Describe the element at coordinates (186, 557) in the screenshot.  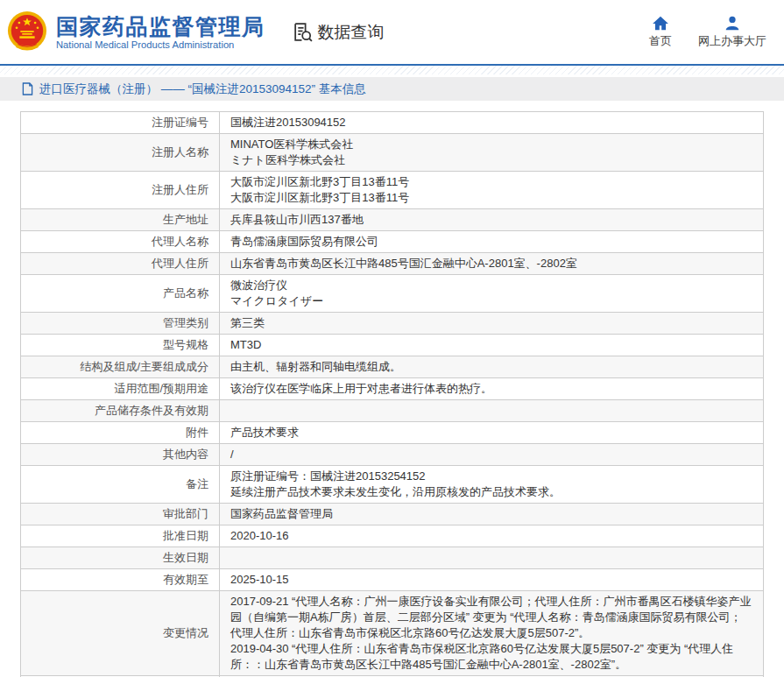
I see `row-label-text: 生效日期` at that location.